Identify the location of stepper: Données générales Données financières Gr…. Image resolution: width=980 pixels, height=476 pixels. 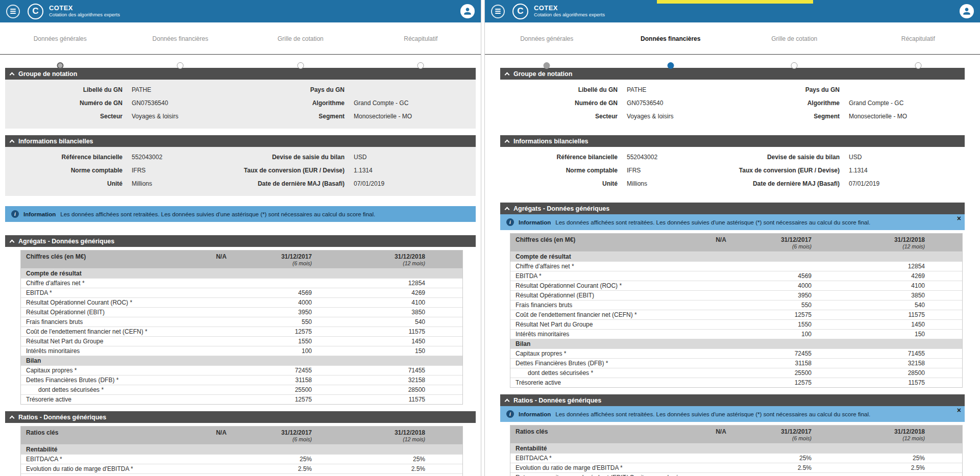
(240, 43).